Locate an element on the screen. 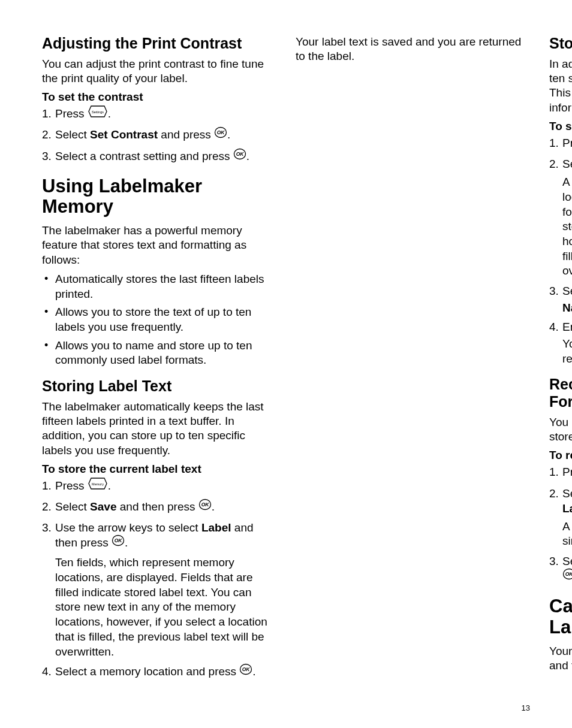  paragraph: The labelmaker has a powerful memory fea… is located at coordinates (159, 246).